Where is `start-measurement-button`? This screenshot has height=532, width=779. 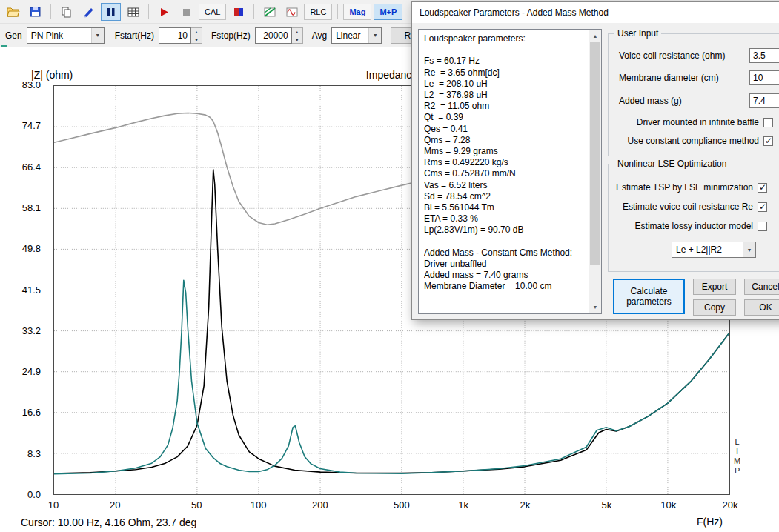 start-measurement-button is located at coordinates (165, 12).